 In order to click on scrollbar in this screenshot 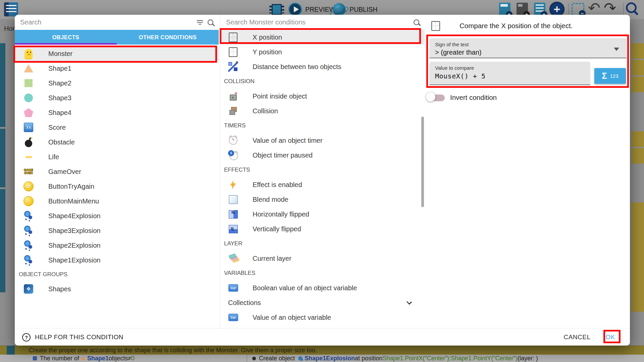, I will do `click(423, 162)`.